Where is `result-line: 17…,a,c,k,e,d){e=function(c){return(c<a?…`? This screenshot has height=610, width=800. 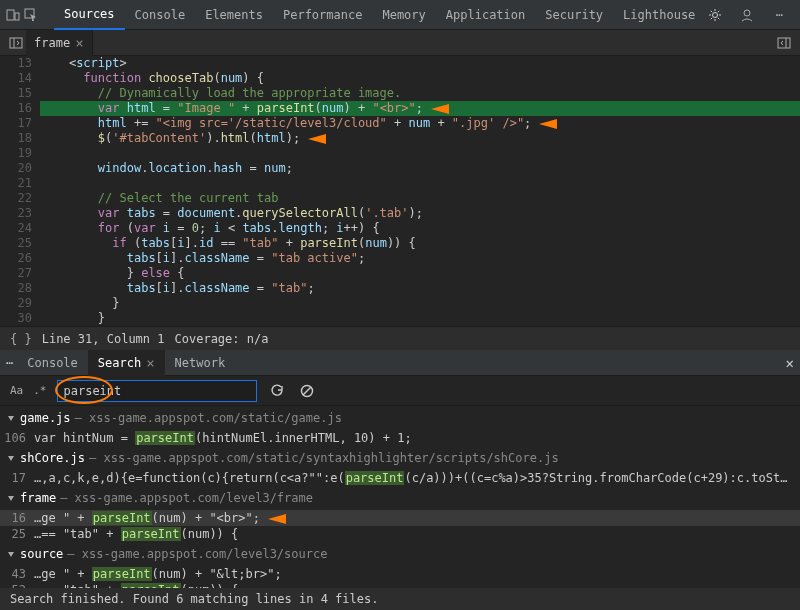 result-line: 17…,a,c,k,e,d){e=function(c){return(c<a?… is located at coordinates (400, 478).